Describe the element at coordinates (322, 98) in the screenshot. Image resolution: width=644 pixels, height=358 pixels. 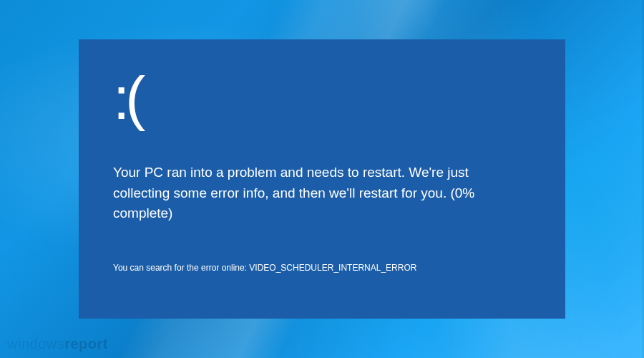
I see `sad-face-icon: :(` at that location.